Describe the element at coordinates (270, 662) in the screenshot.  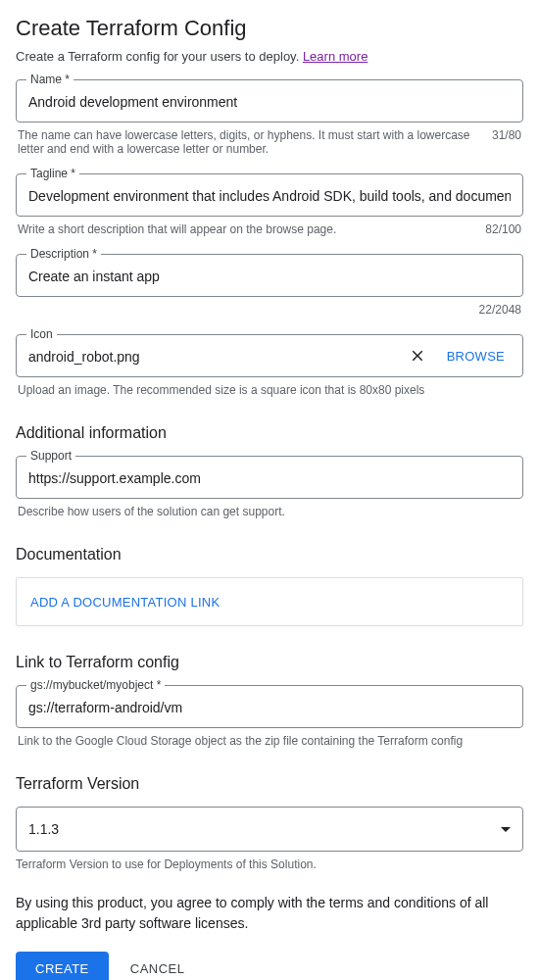
I see `link-config-heading: Link to Terraform config` at that location.